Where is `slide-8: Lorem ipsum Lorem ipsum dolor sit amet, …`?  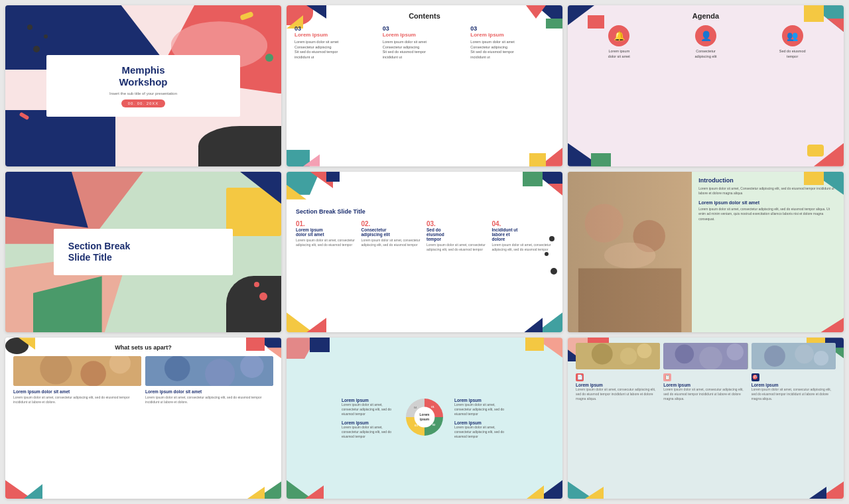 slide-8: Lorem ipsum Lorem ipsum dolor sit amet, … is located at coordinates (424, 418).